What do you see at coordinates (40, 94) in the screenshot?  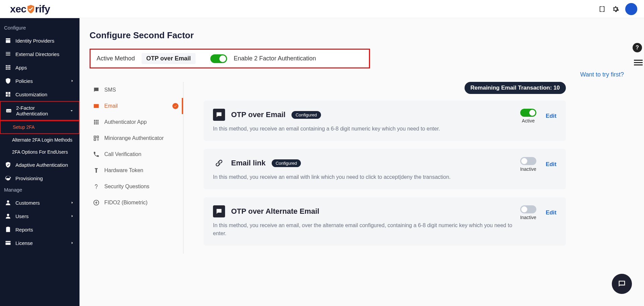 I see `sidebar-item-customization: Customization` at bounding box center [40, 94].